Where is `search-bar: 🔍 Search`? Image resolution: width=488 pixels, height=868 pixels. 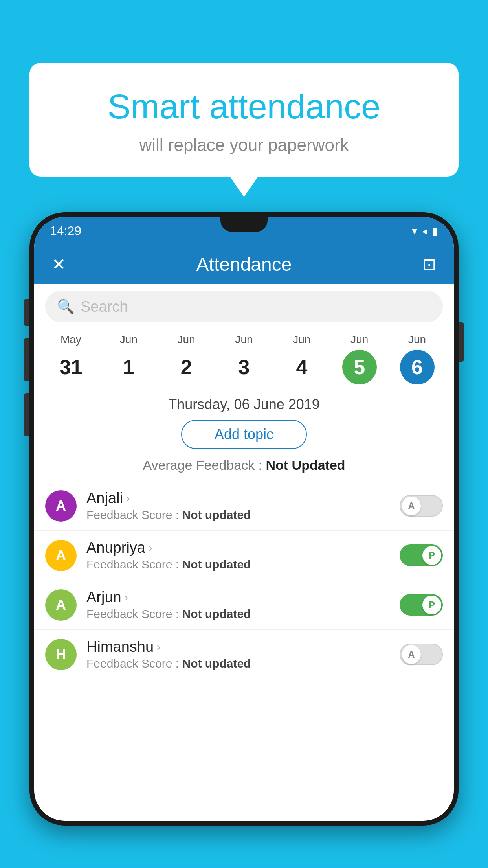
search-bar: 🔍 Search is located at coordinates (244, 307).